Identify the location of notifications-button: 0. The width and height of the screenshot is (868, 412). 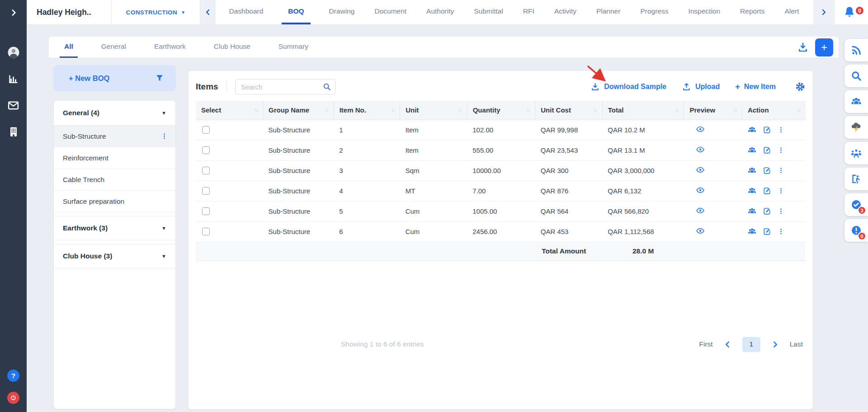
(851, 12).